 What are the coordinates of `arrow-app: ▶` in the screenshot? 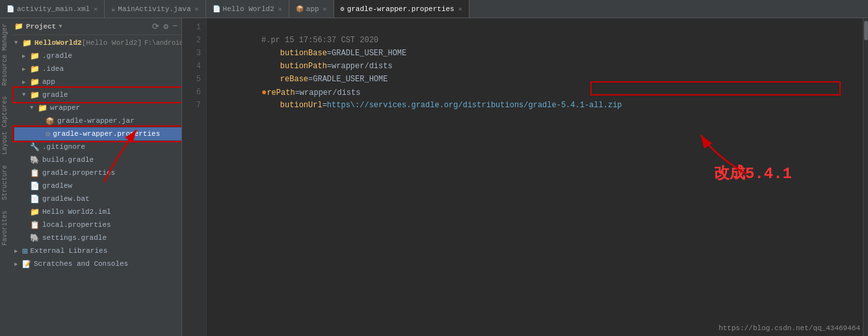 It's located at (26, 82).